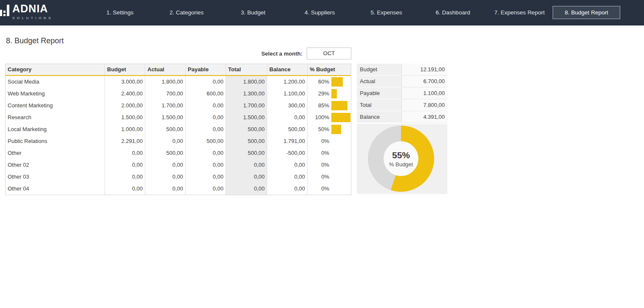 The height and width of the screenshot is (308, 644). I want to click on month-selector-label: Select a month:, so click(282, 53).